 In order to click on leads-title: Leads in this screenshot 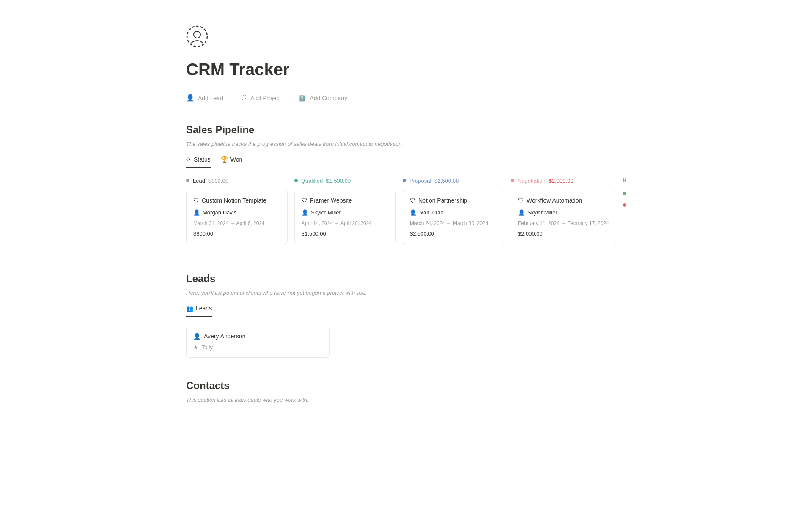, I will do `click(406, 279)`.